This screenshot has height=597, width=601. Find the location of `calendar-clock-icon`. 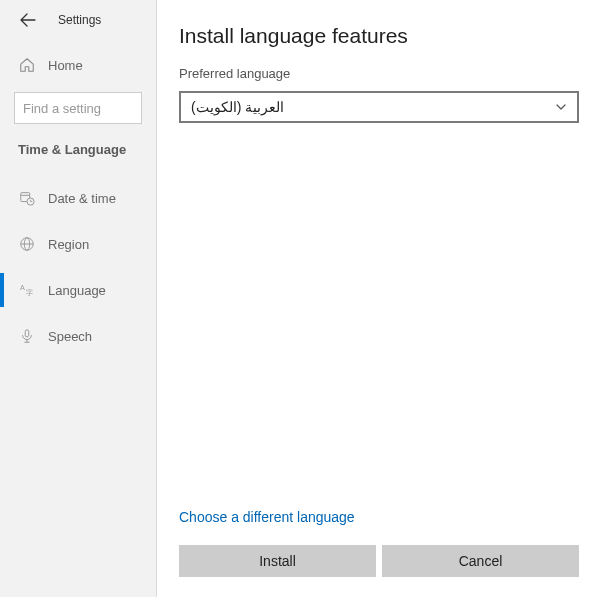

calendar-clock-icon is located at coordinates (27, 198).